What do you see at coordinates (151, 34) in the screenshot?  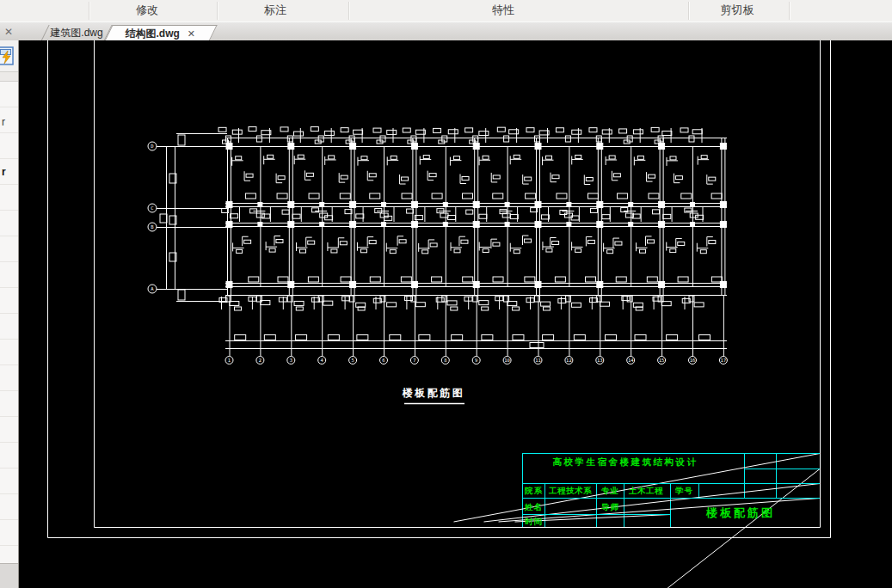 I see `document-tab-label: 结构图.dwg` at bounding box center [151, 34].